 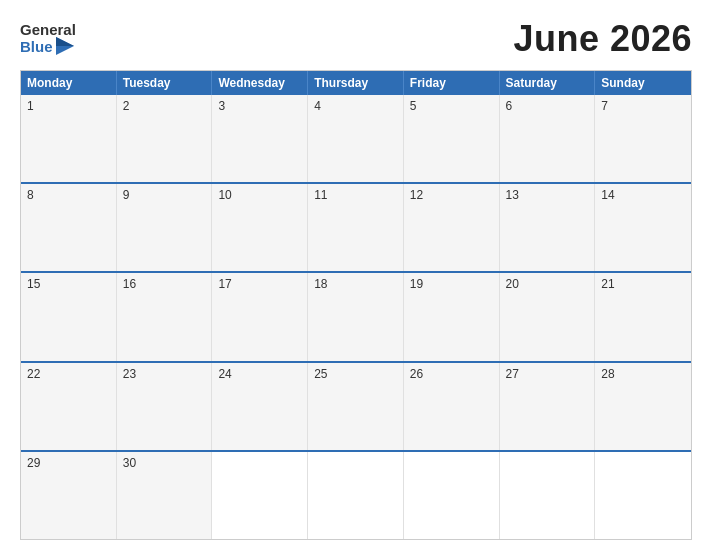 What do you see at coordinates (48, 40) in the screenshot?
I see `logo: General Blue` at bounding box center [48, 40].